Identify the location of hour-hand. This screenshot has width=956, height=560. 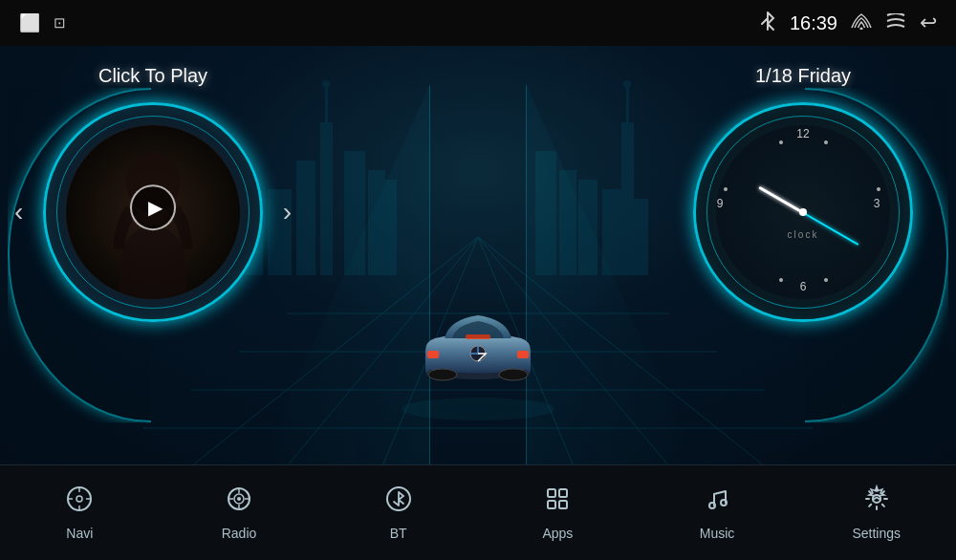
(780, 201).